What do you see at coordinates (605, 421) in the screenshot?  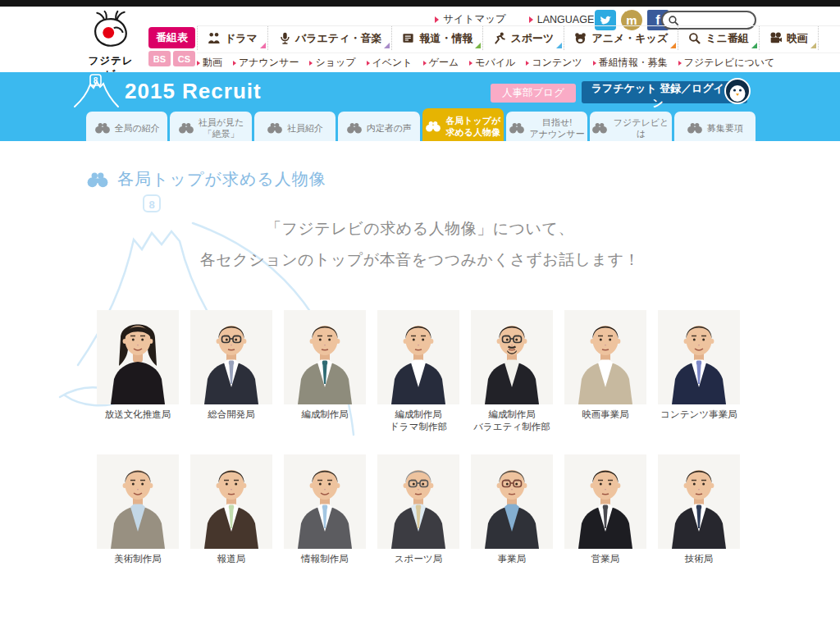 I see `department-label: 映画事業局` at bounding box center [605, 421].